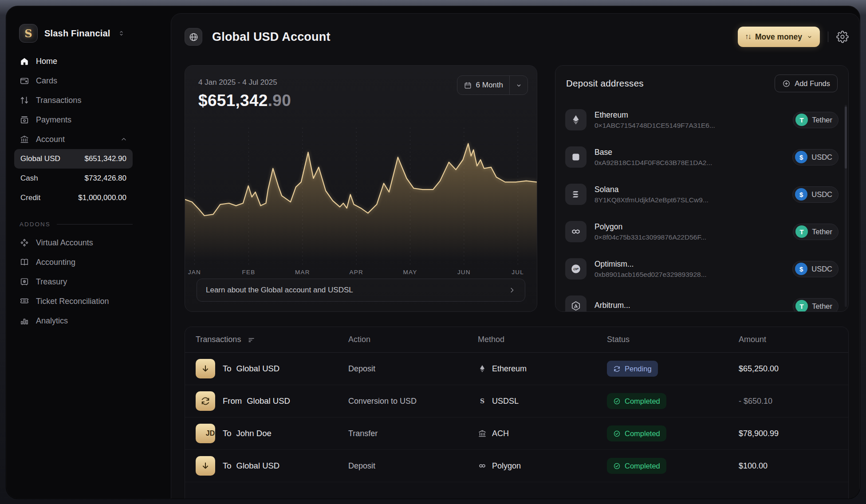  Describe the element at coordinates (361, 273) in the screenshot. I see `month-axis: JANFEBMARAPRMAYJUNJUL` at that location.